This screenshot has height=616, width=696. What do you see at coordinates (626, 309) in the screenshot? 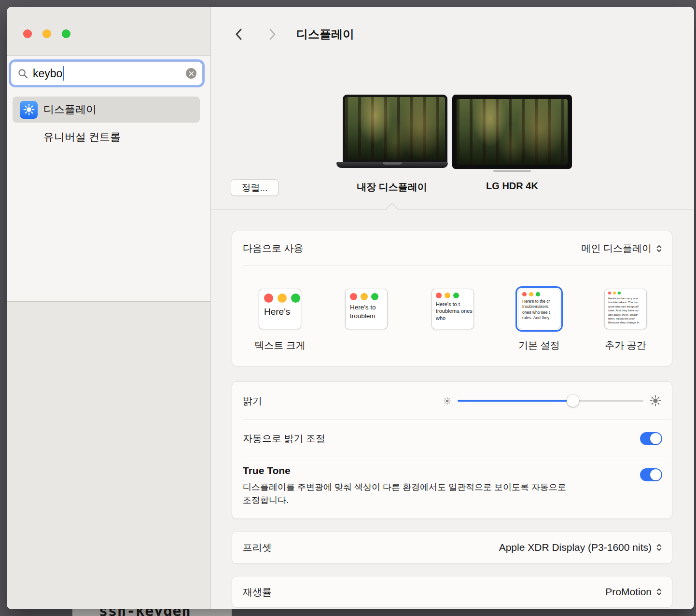
I see `scaling-option-more-space: Here's to the crazy one troublemakers. T…` at bounding box center [626, 309].